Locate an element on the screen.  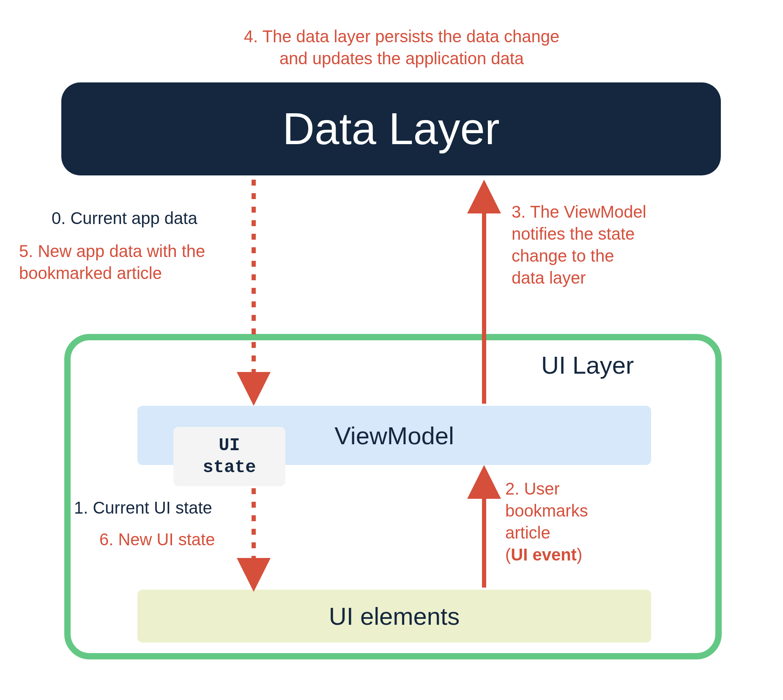
step-3-line-1: 3. The ViewModel is located at coordinates (579, 212).